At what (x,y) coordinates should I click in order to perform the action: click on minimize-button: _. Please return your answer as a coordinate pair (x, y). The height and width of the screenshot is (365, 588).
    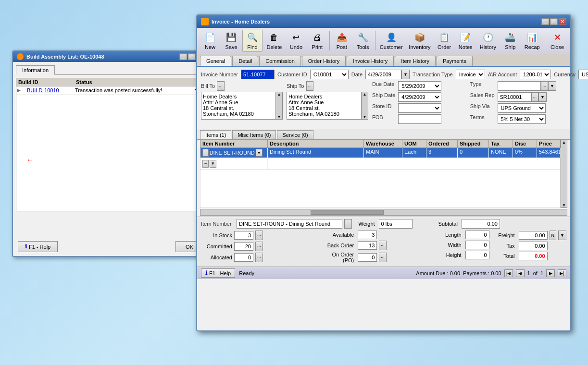
    Looking at the image, I should click on (183, 57).